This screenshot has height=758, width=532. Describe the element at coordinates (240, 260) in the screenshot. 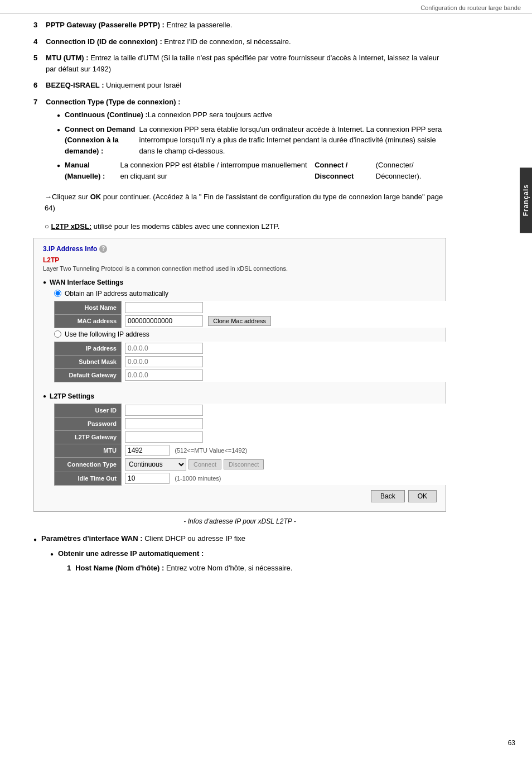

I see `l2tp-label: L2TP` at that location.